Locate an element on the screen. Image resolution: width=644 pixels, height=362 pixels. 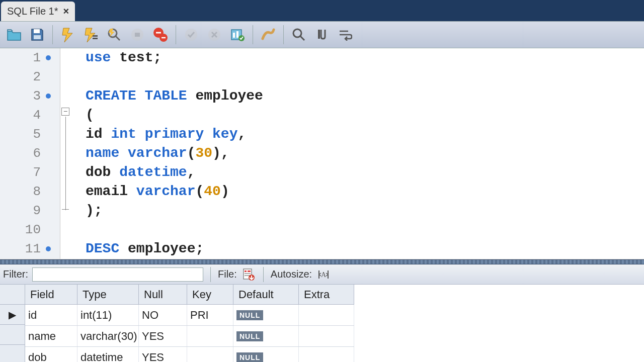
beautify-button is located at coordinates (268, 35).